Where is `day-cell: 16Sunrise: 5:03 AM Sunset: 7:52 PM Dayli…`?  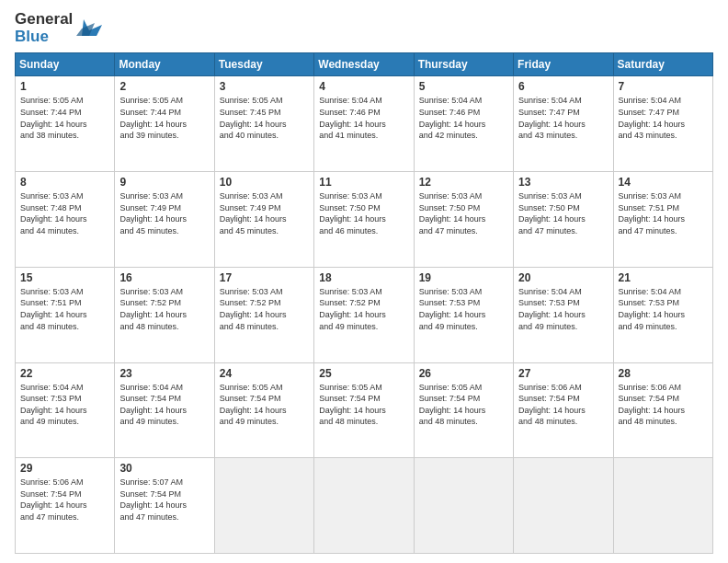 day-cell: 16Sunrise: 5:03 AM Sunset: 7:52 PM Dayli… is located at coordinates (165, 315).